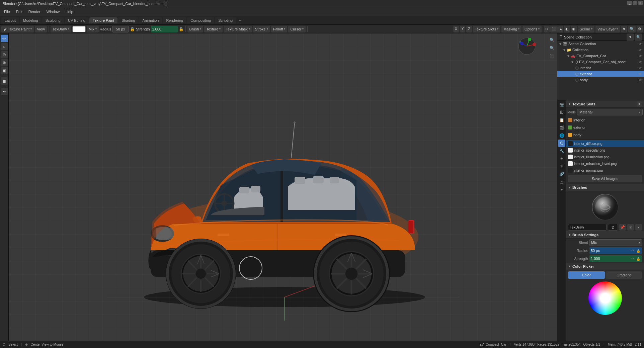 The image size is (644, 348). I want to click on tab-scripting: Scripting, so click(226, 20).